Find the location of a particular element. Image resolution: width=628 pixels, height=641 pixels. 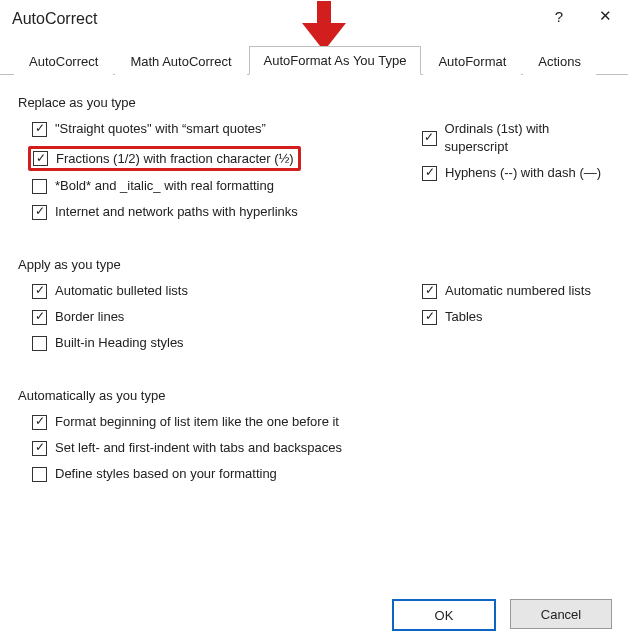

option-label: Ordinals (1st) with superscript is located at coordinates (528, 138).